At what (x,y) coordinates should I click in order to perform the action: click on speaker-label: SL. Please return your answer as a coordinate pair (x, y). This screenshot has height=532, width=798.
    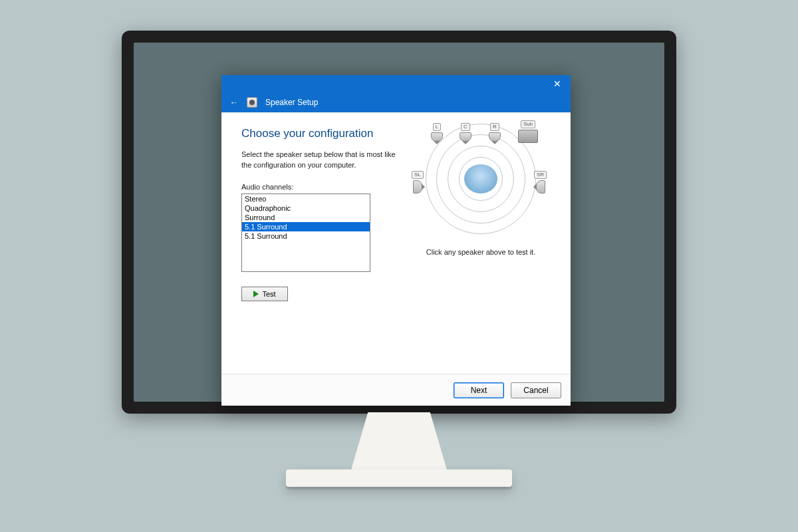
    Looking at the image, I should click on (418, 175).